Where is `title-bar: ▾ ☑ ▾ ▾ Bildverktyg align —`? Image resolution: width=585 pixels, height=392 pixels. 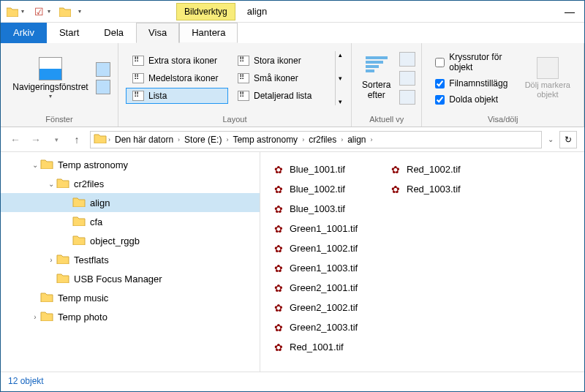 title-bar: ▾ ☑ ▾ ▾ Bildverktyg align — is located at coordinates (292, 12).